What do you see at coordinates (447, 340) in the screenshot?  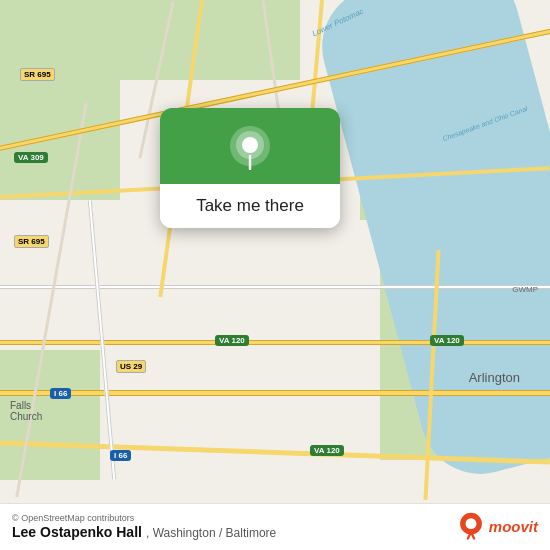 I see `shield-va120-2: VA 120` at bounding box center [447, 340].